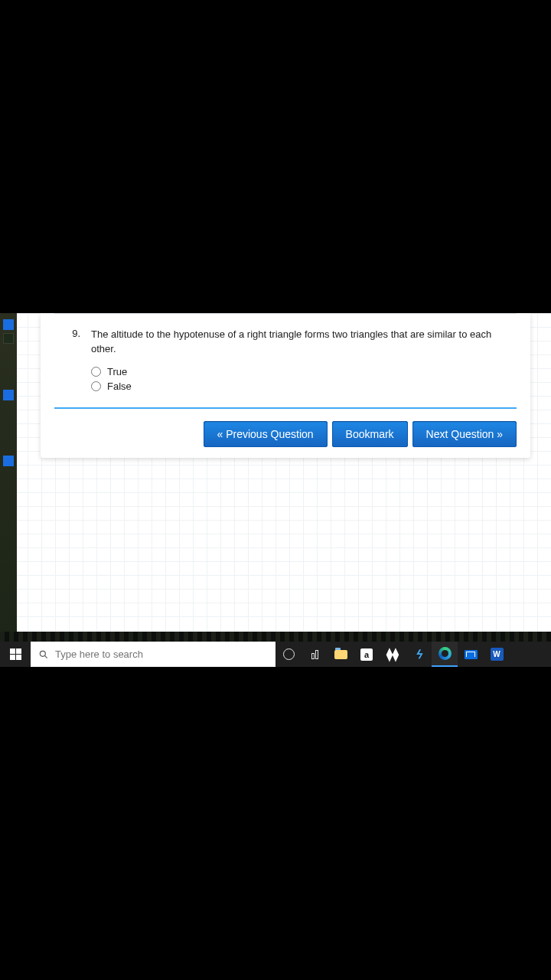 The image size is (551, 980). Describe the element at coordinates (161, 654) in the screenshot. I see `search-input` at that location.